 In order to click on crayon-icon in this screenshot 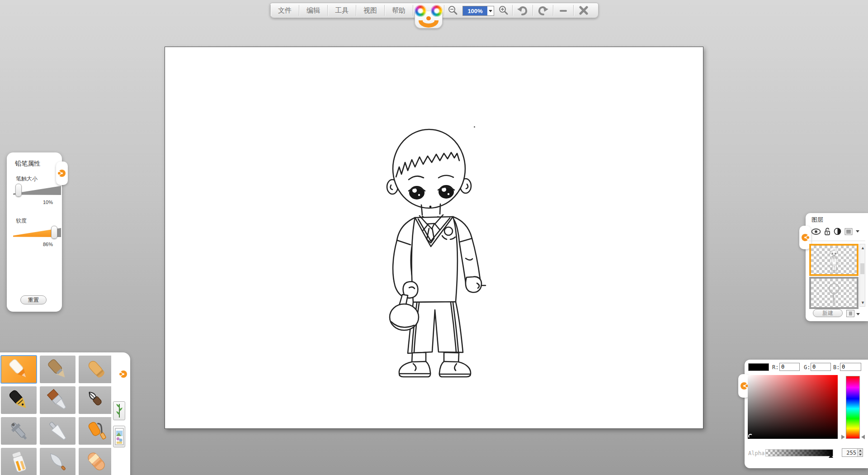, I will do `click(97, 370)`.